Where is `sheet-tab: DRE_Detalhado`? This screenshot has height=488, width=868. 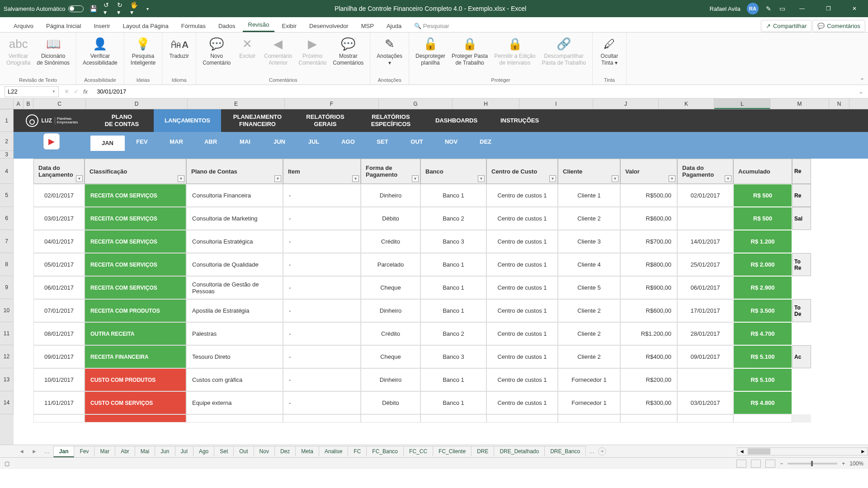
sheet-tab: DRE_Detalhado is located at coordinates (519, 451).